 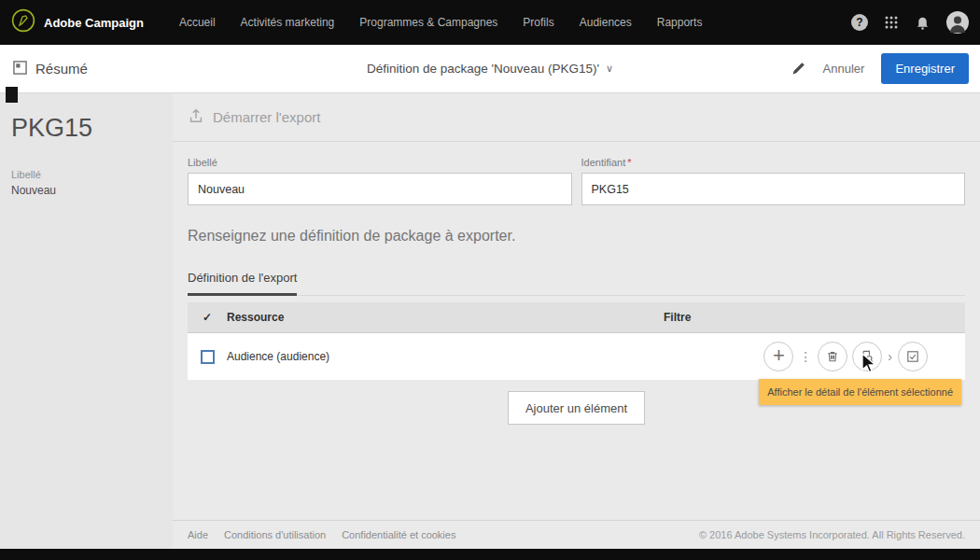 I want to click on bell-icon, so click(x=922, y=22).